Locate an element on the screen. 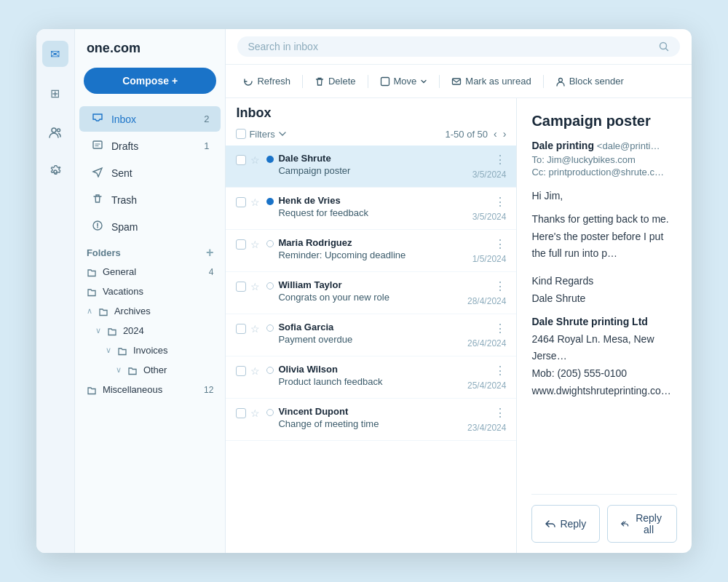 This screenshot has width=728, height=582. body-line2: Thanks for getting back to me. Here's th… is located at coordinates (604, 237).